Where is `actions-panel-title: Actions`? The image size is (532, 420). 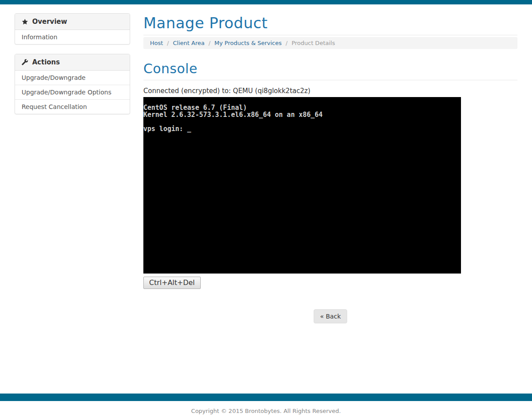 actions-panel-title: Actions is located at coordinates (46, 62).